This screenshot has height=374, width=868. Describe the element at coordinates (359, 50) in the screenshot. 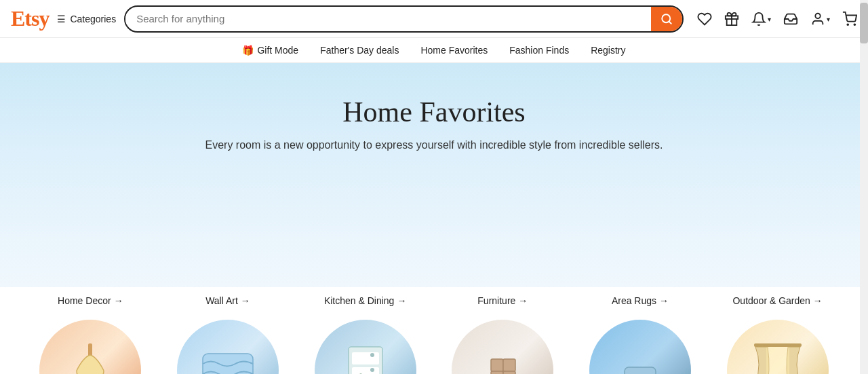

I see `nav-fathers-day-label: Father's Day deals` at that location.